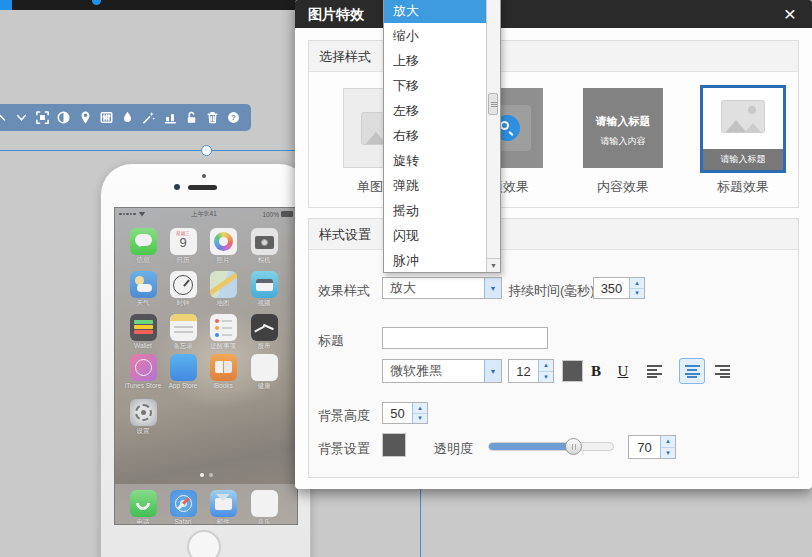 This screenshot has height=557, width=812. What do you see at coordinates (106, 118) in the screenshot?
I see `adjust-icon` at bounding box center [106, 118].